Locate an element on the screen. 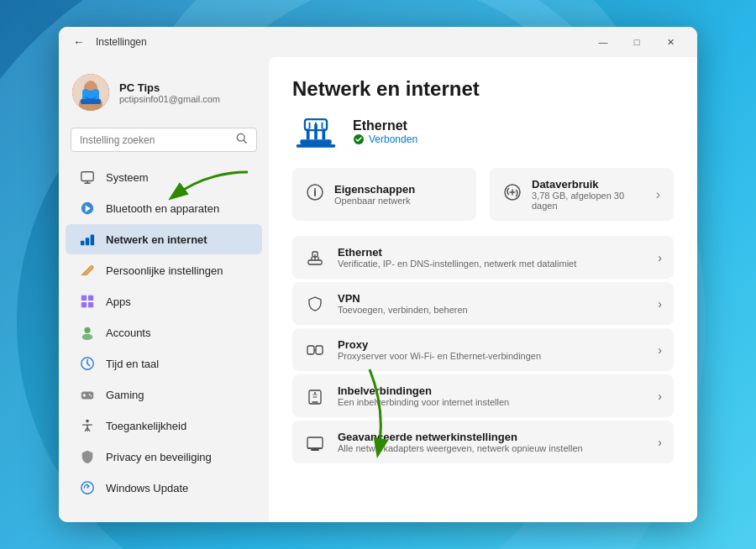 This screenshot has width=756, height=549. apps-icon is located at coordinates (87, 301).